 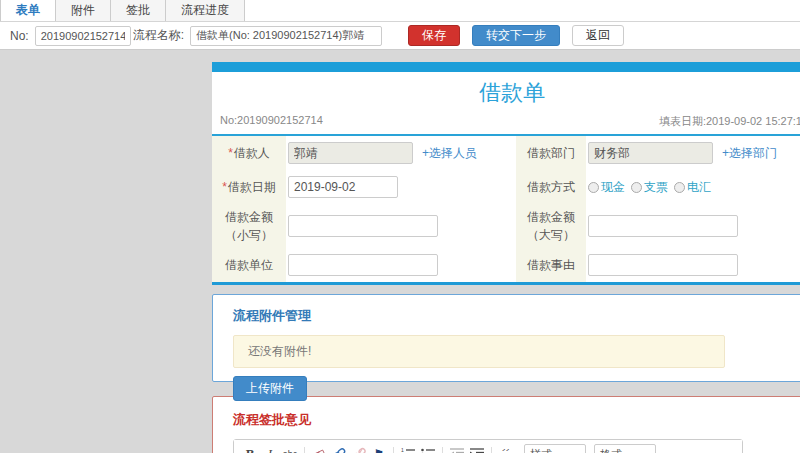 I want to click on loan-method-radio-group: 现金 支票 电汇, so click(x=652, y=188).